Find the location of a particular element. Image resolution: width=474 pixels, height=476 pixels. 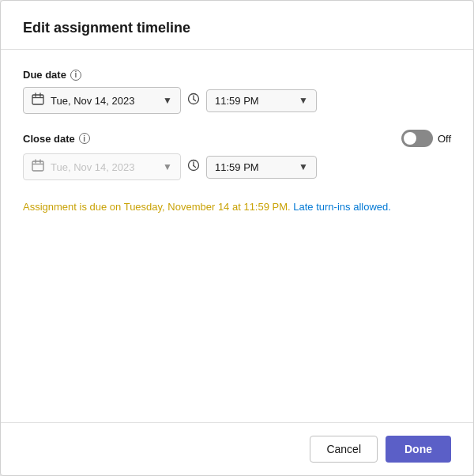

clock-icon-due is located at coordinates (194, 100).